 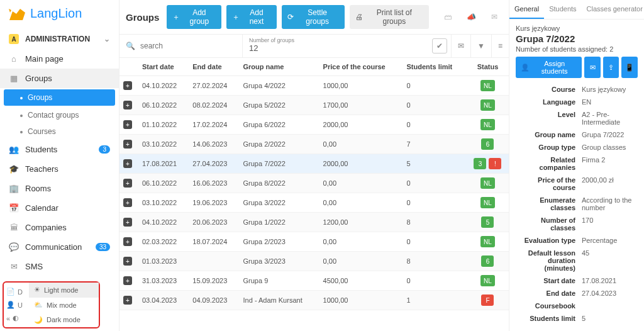 I want to click on nav-groups: ▦Groups, so click(x=59, y=78).